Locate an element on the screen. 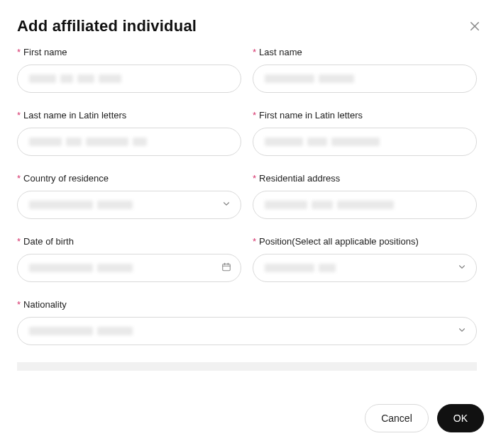 Image resolution: width=501 pixels, height=448 pixels. last-name-input is located at coordinates (365, 79).